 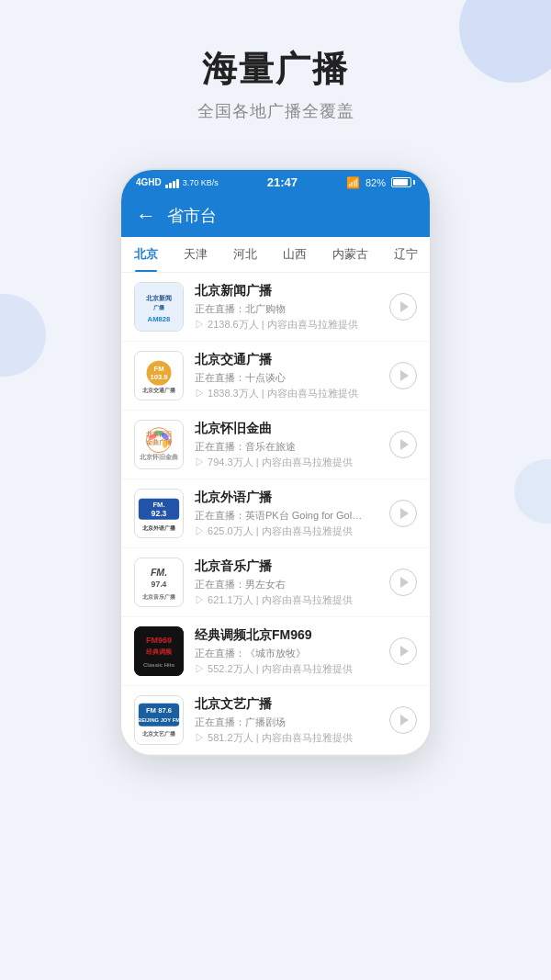 What do you see at coordinates (159, 597) in the screenshot?
I see `svg-text: 北京音乐广播` at bounding box center [159, 597].